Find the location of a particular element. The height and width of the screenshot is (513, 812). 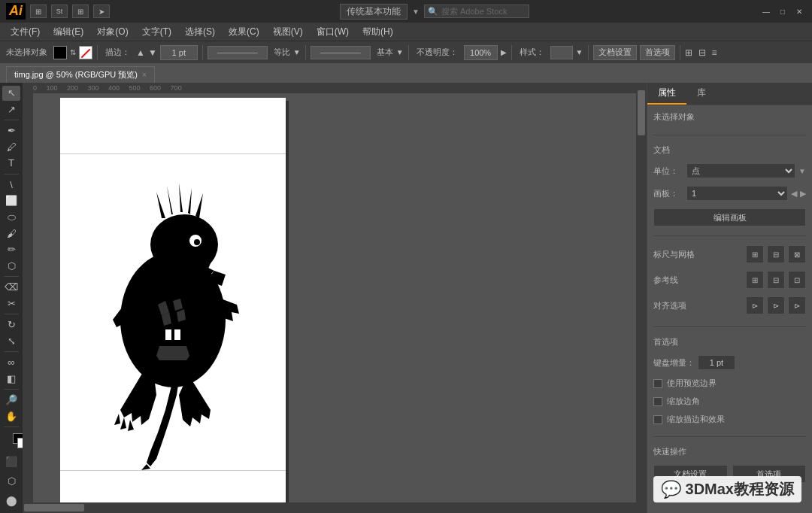

align-left-icon-btn: ⊳ is located at coordinates (755, 305).